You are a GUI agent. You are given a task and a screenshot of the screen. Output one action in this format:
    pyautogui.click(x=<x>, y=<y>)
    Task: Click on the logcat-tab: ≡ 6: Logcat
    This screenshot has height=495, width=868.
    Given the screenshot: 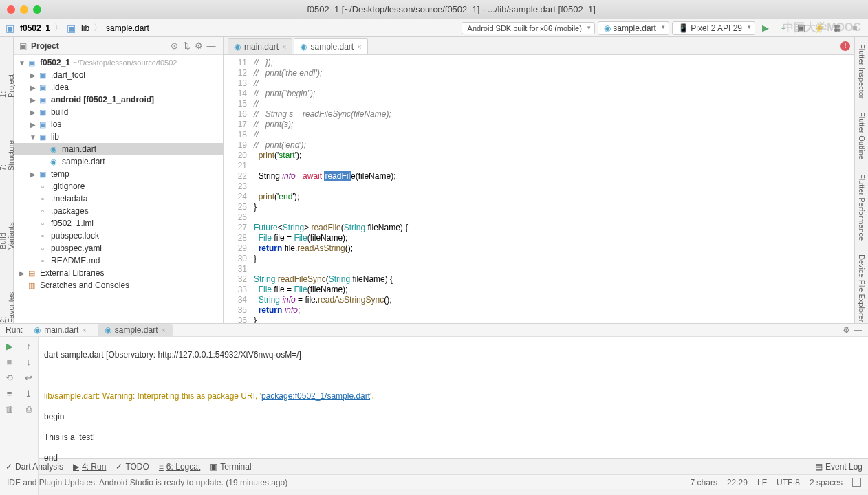 What is the action you would take?
    pyautogui.click(x=180, y=467)
    